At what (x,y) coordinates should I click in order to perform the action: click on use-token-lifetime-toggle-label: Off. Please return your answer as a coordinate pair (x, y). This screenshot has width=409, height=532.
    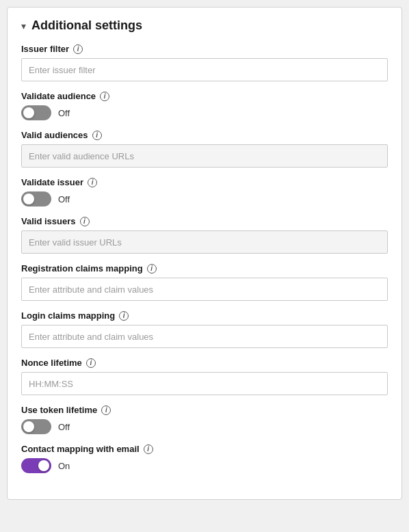
    Looking at the image, I should click on (64, 427).